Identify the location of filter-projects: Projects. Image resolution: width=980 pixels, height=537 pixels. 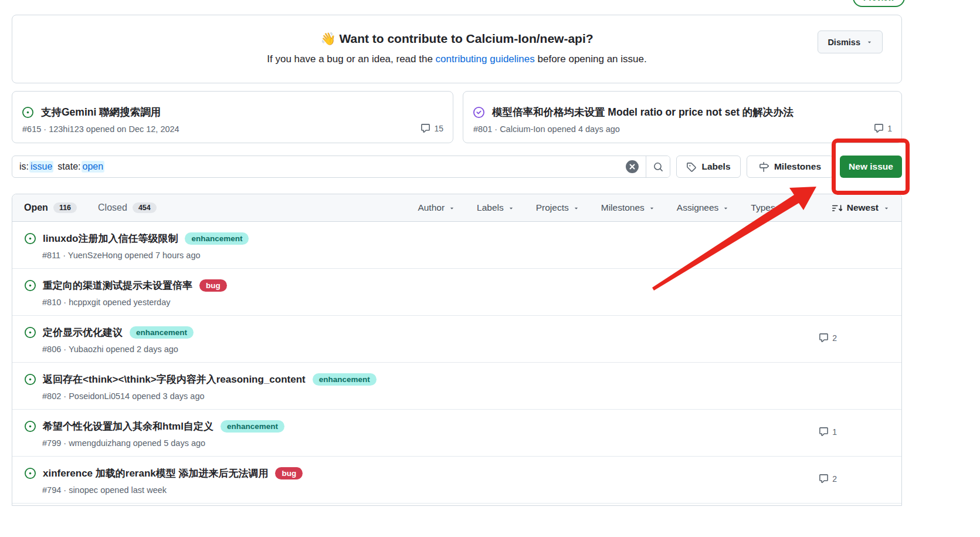
(558, 208).